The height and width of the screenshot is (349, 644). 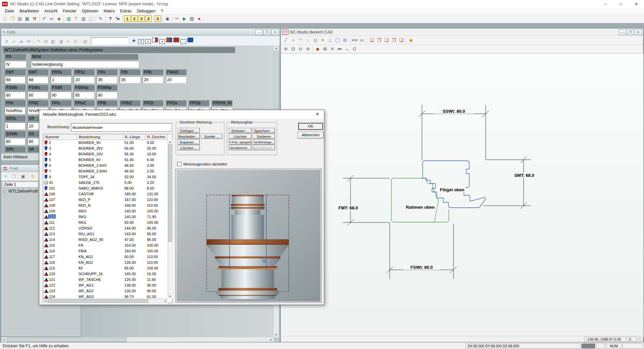 What do you see at coordinates (29, 11) in the screenshot?
I see `menu-item-bearbeiten: Bearbeiten` at bounding box center [29, 11].